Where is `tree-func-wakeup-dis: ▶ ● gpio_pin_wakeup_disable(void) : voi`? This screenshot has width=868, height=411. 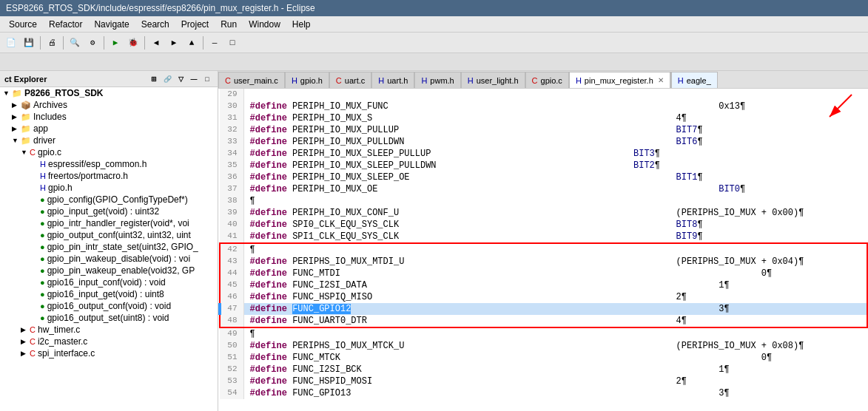 tree-func-wakeup-dis: ▶ ● gpio_pin_wakeup_disable(void) : voi is located at coordinates (109, 259).